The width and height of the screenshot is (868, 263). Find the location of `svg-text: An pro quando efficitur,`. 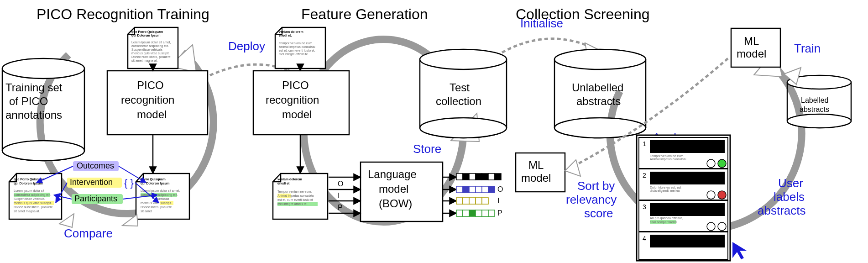

svg-text: An pro quando efficitur, is located at coordinates (666, 218).